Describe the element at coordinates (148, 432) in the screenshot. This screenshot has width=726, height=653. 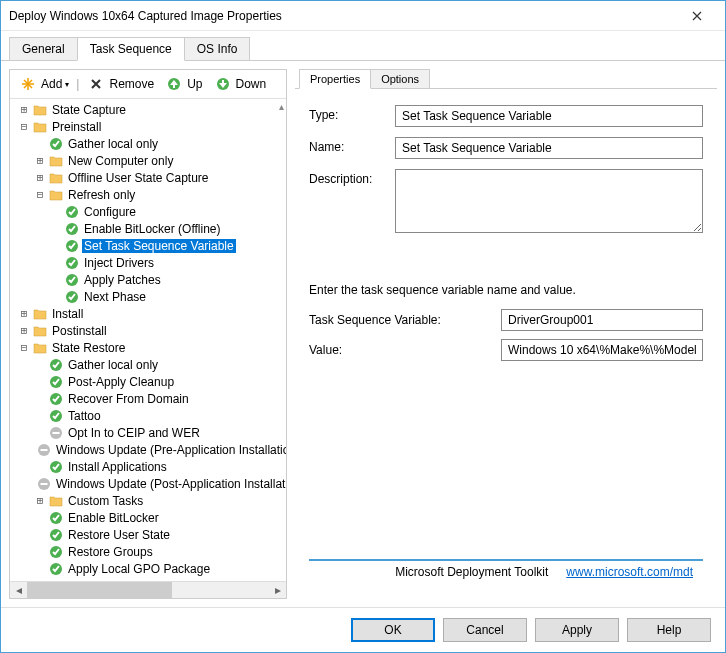
I see `tree-node: Opt In to CEIP and WER` at that location.